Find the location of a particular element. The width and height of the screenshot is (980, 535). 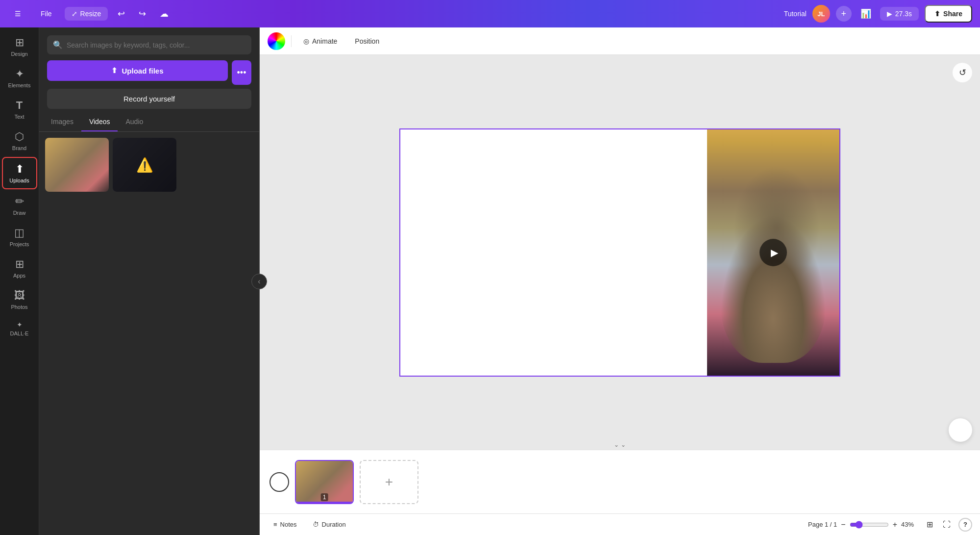

canvas-toolbar: ◎ Animate Position is located at coordinates (620, 41).